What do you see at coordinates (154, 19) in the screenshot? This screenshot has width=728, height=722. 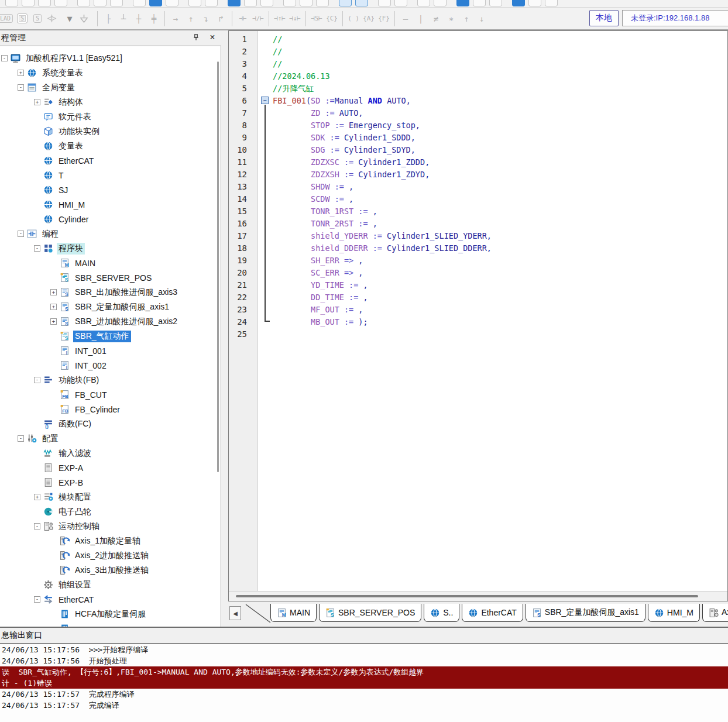 I see `branch-rails-button: ╪` at bounding box center [154, 19].